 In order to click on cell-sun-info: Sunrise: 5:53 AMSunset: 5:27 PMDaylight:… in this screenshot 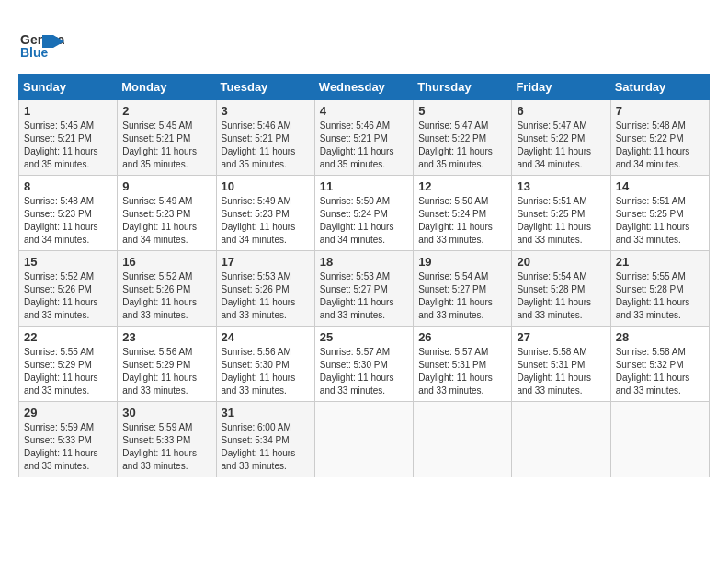, I will do `click(364, 296)`.